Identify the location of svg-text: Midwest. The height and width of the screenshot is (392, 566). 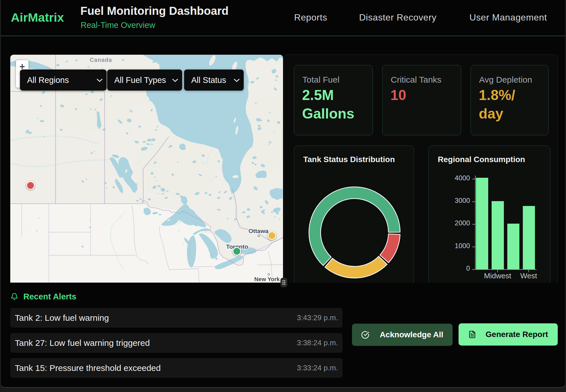
(498, 276).